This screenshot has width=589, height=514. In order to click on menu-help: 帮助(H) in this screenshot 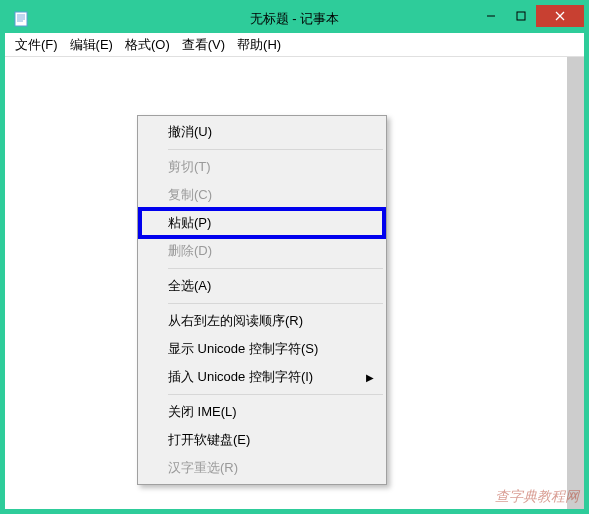, I will do `click(259, 45)`.